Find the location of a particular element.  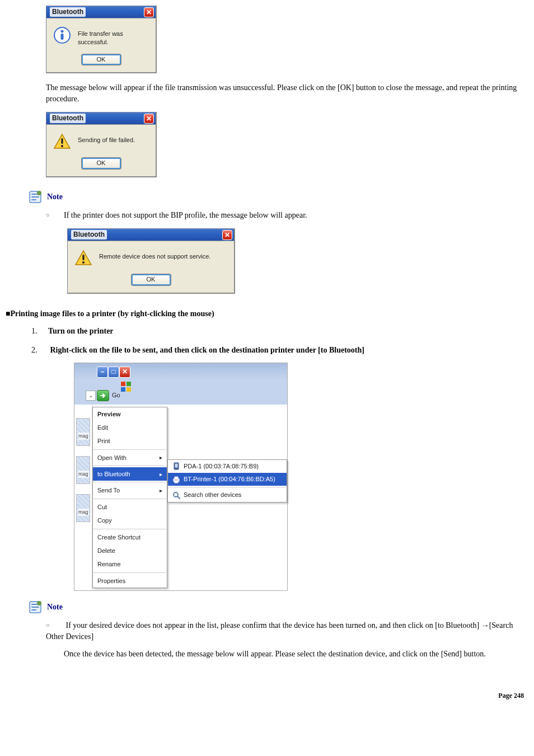

search-icon is located at coordinates (176, 495).